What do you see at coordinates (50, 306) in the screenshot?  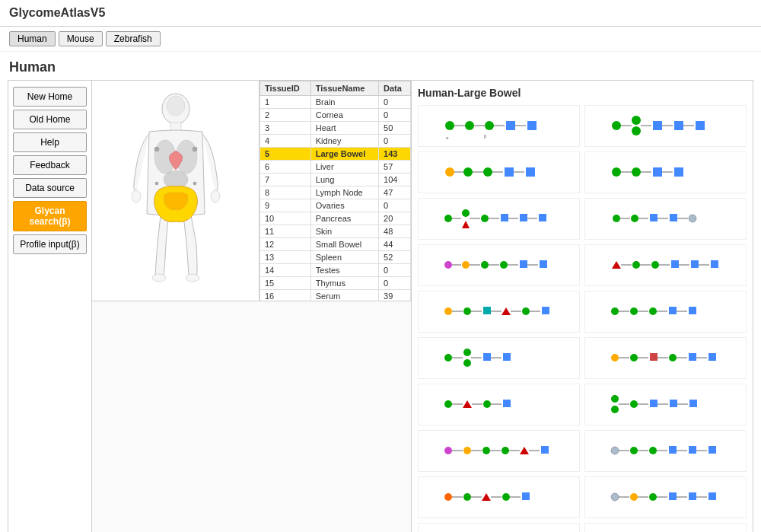 I see `sidebar: New Home Old Home Help Feedback Data sou…` at bounding box center [50, 306].